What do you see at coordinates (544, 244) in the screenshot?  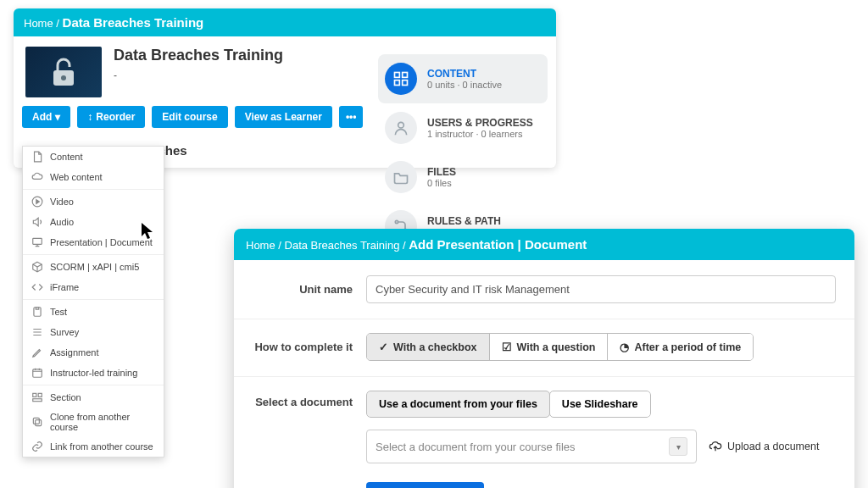 I see `breadcrumb: Home / Data Breaches Training / Add Pres…` at bounding box center [544, 244].